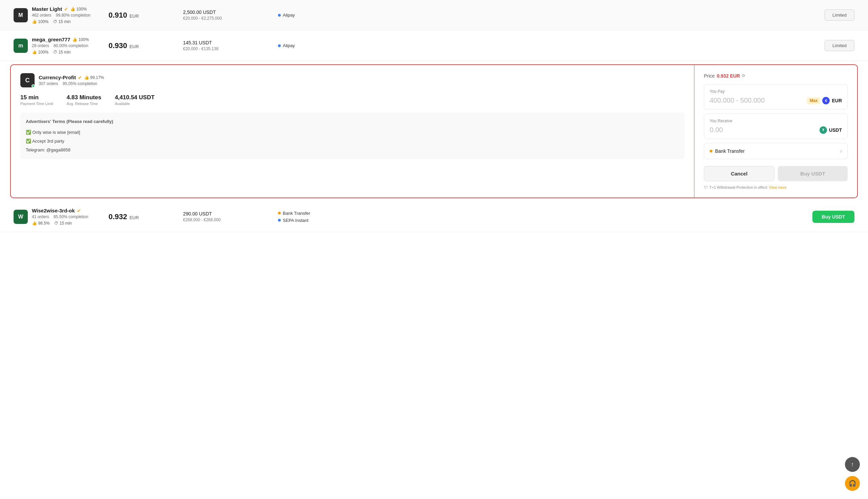 The width and height of the screenshot is (868, 499). What do you see at coordinates (434, 217) in the screenshot?
I see `trader-row: W Wise2wise-3rd-ok ✔ 41 orders 85.50% co…` at bounding box center [434, 217].